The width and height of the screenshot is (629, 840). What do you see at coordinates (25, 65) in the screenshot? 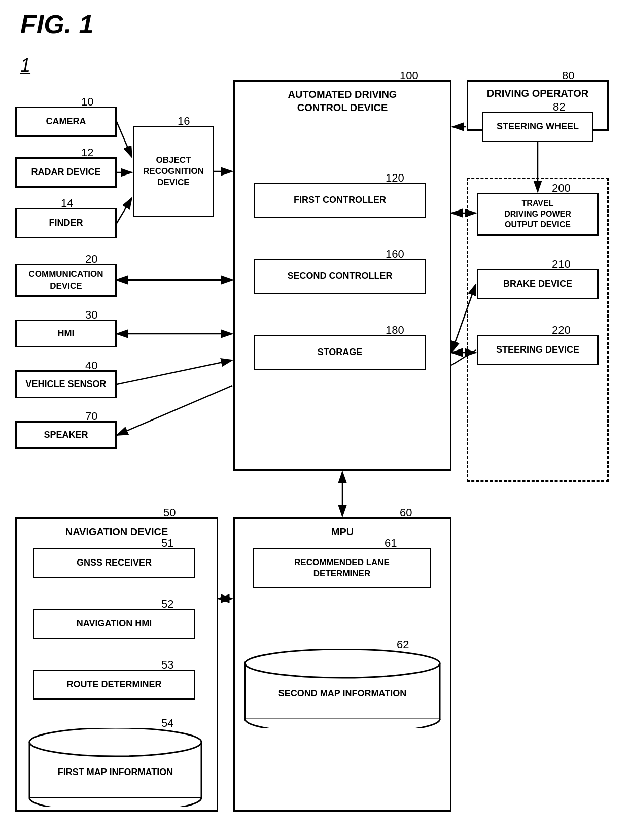
I see `fig-number: 1` at bounding box center [25, 65].